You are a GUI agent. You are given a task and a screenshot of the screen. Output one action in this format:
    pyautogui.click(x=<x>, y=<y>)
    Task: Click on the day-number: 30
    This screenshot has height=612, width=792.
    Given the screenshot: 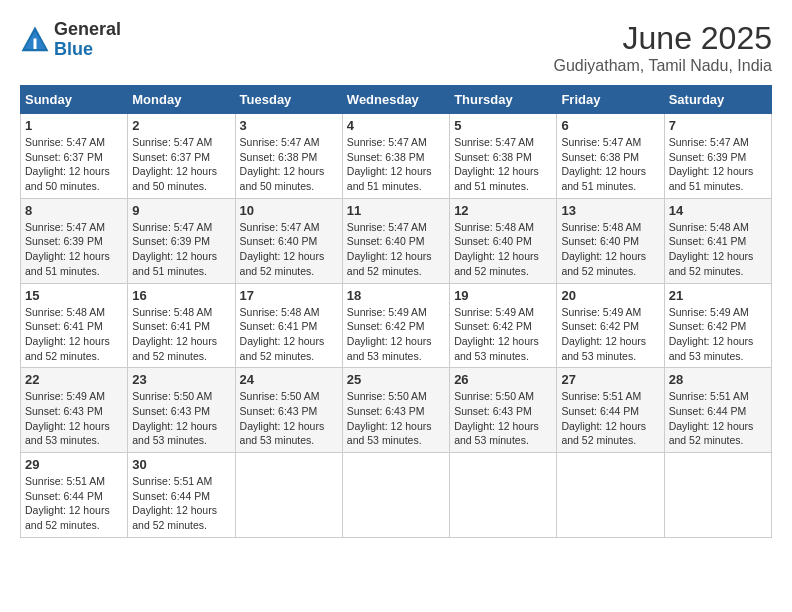 What is the action you would take?
    pyautogui.click(x=181, y=464)
    